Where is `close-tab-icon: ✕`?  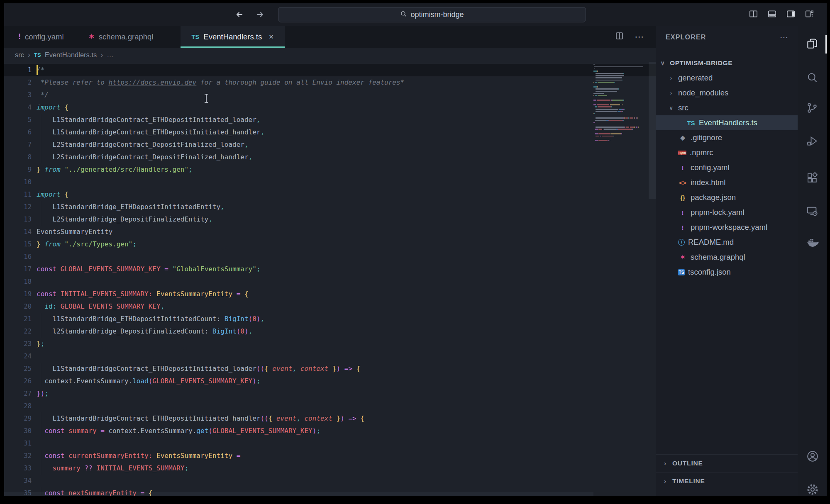 close-tab-icon: ✕ is located at coordinates (271, 37).